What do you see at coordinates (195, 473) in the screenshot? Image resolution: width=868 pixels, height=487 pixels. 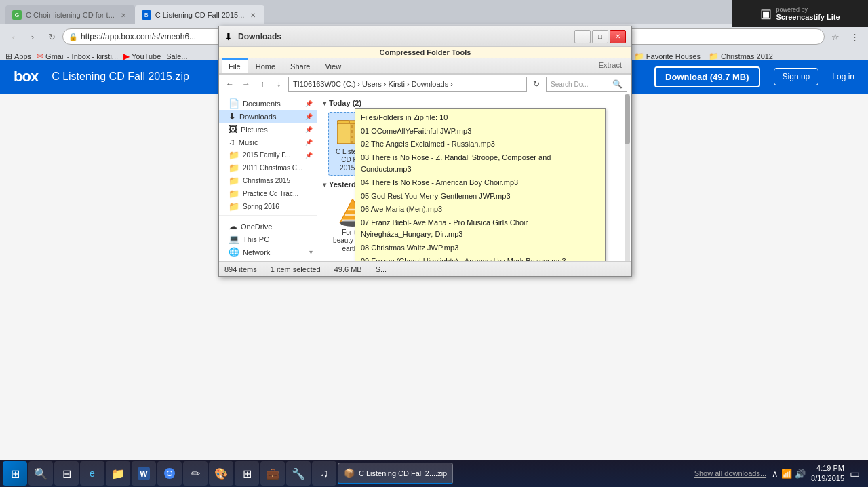 I see `taskbar-pin1: ✏` at bounding box center [195, 473].